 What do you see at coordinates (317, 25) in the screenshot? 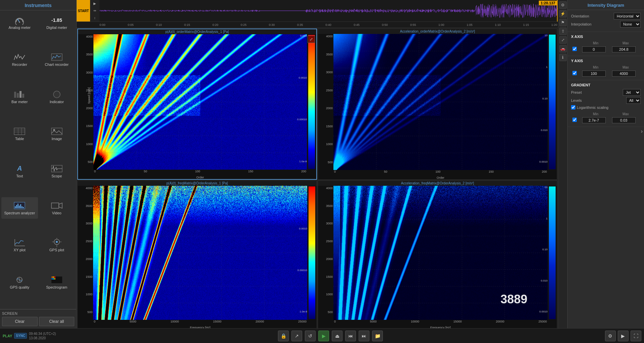
I see `time-ruler: 0:00 0:05 0:10 0:15 0:20 0:25 0:30 0:35 …` at bounding box center [317, 25].